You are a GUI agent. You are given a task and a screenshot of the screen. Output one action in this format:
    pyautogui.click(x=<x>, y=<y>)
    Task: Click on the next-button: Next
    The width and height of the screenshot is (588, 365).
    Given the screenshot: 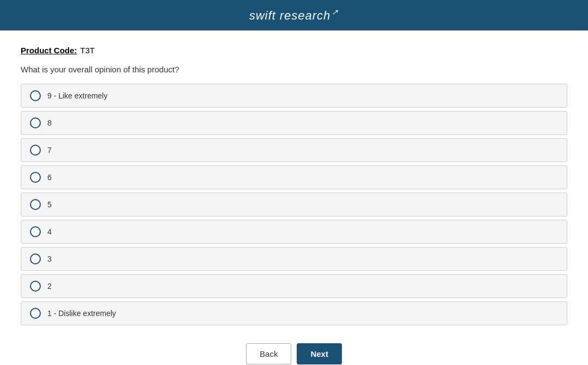 What is the action you would take?
    pyautogui.click(x=319, y=354)
    